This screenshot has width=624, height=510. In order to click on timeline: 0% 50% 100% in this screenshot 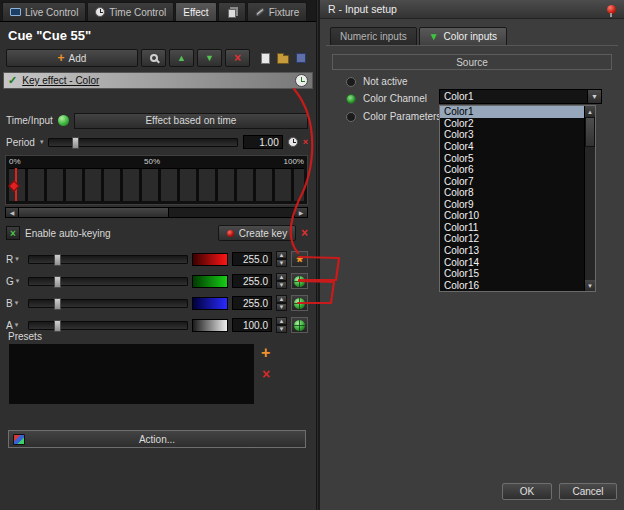, I will do `click(156, 180)`.